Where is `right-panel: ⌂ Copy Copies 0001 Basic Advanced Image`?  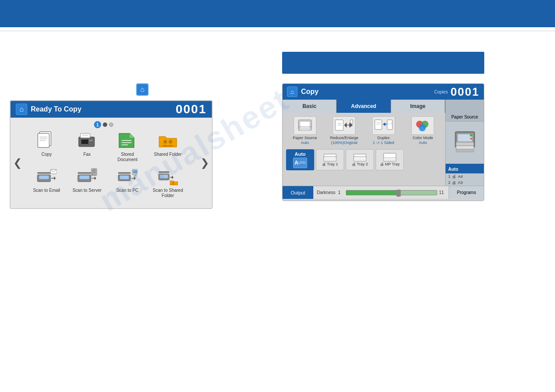
right-panel: ⌂ Copy Copies 0001 Basic Advanced Image is located at coordinates (383, 142).